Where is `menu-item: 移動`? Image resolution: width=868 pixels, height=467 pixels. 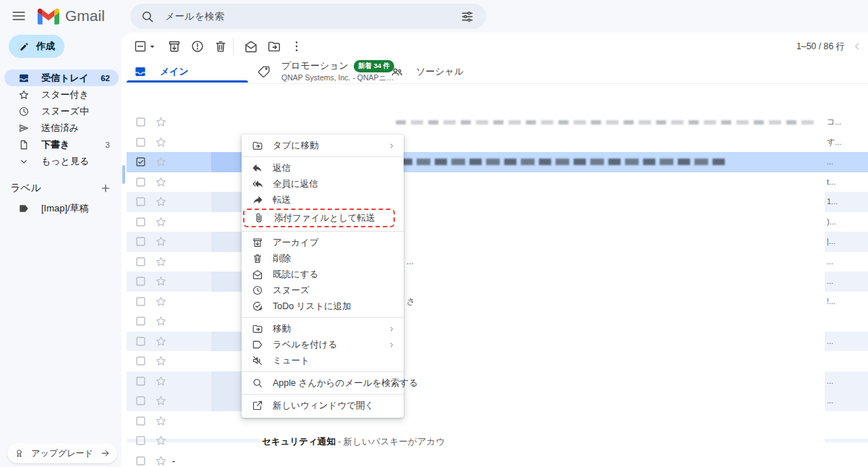 menu-item: 移動 is located at coordinates (323, 329).